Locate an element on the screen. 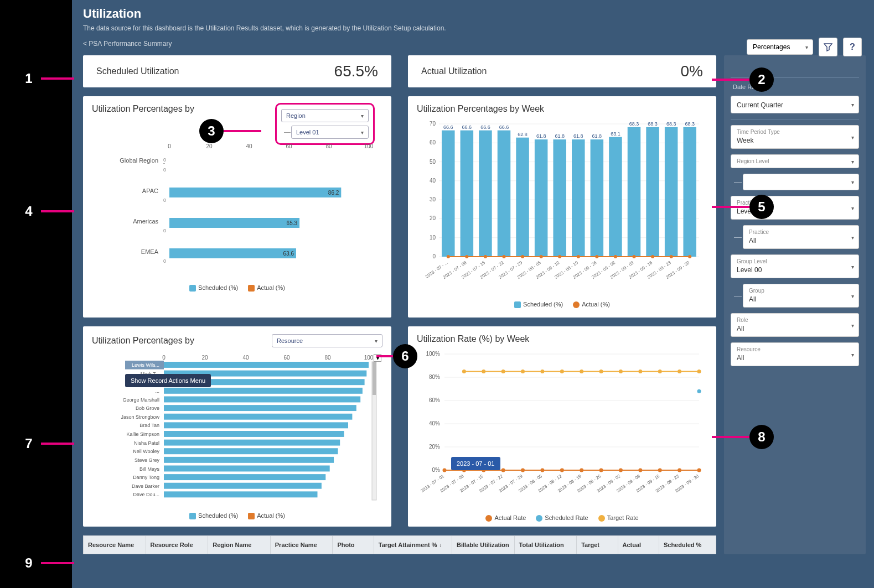 This screenshot has height=588, width=874. view-mode-label: Percentages is located at coordinates (772, 47).